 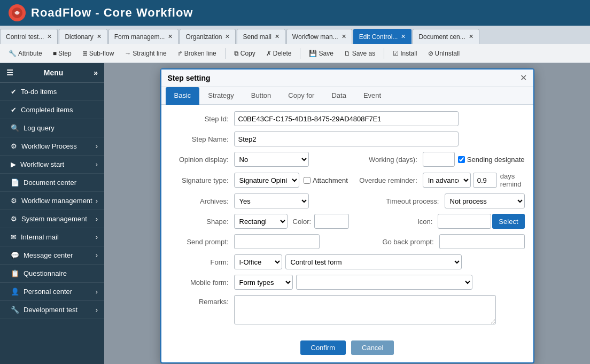 What do you see at coordinates (197, 53) in the screenshot?
I see `broken-line-button: ↱ Broken line` at bounding box center [197, 53].